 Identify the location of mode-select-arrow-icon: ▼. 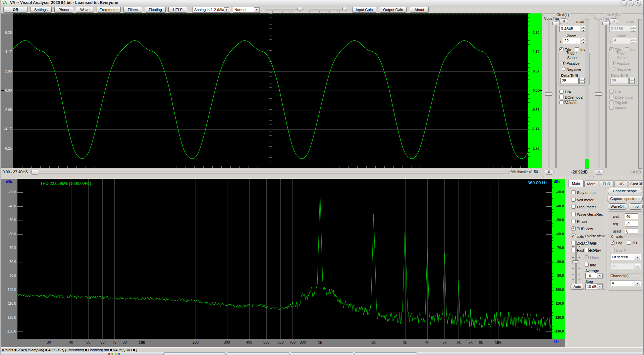
(257, 10).